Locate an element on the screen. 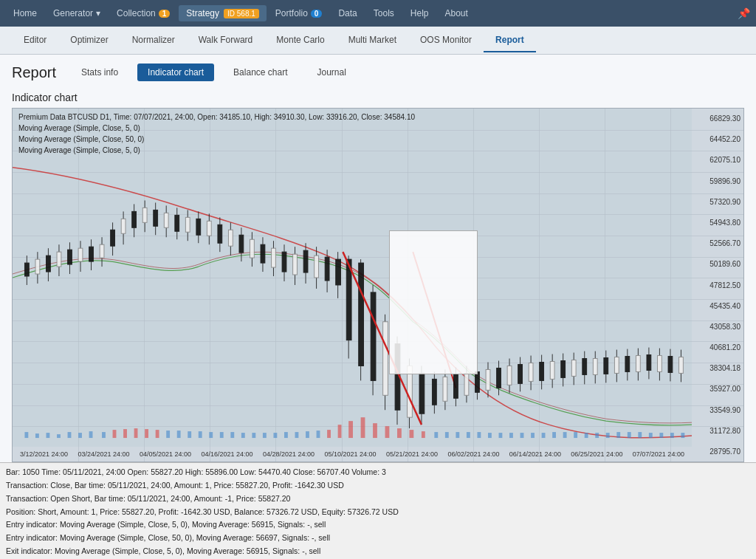  nav-generator: Generator ▾ is located at coordinates (77, 13).